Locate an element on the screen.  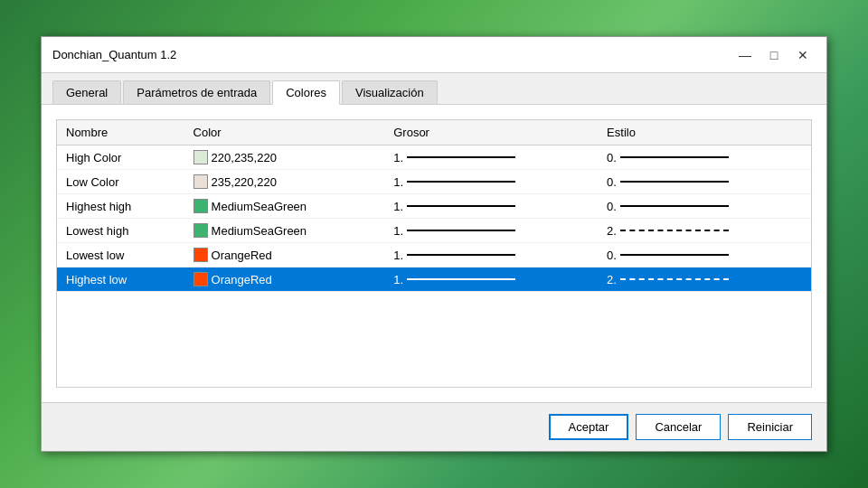
table-header-row: Nombre Color Grosor Estilo is located at coordinates (434, 133).